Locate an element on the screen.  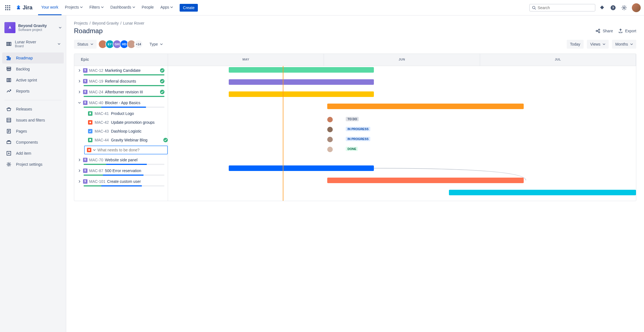
breadcrumb-board: Lunar Rover is located at coordinates (134, 23).